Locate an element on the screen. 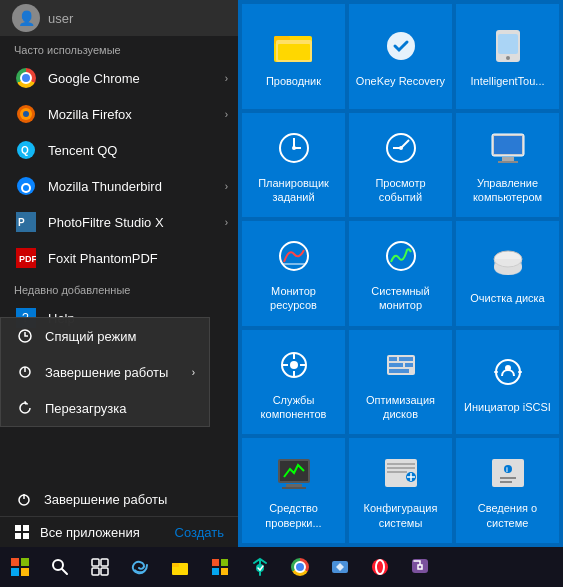 The image size is (563, 587). menu-item-photofiltre: P PhotoFiltre Studio X › is located at coordinates (119, 222).